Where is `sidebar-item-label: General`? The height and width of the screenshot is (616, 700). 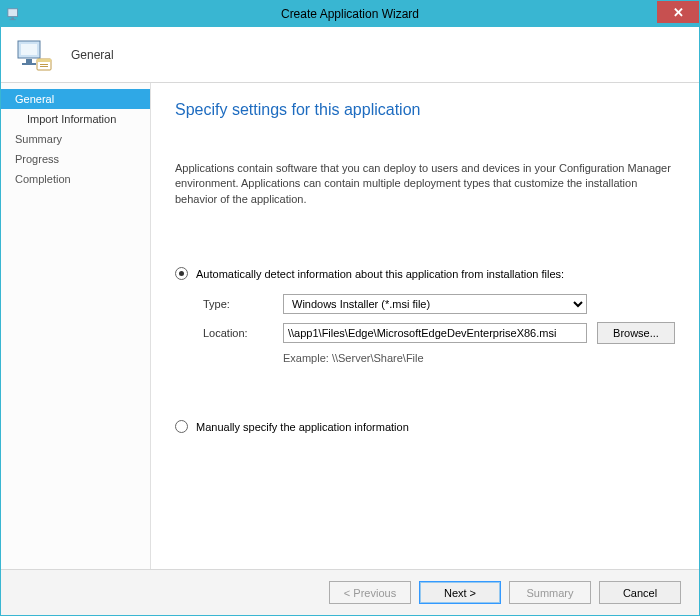 sidebar-item-label: General is located at coordinates (34, 99).